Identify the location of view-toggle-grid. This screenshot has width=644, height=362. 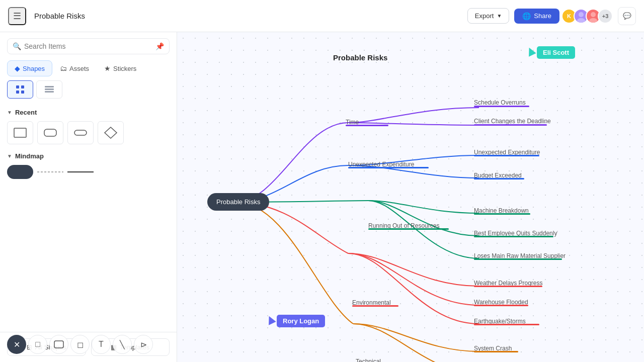
(20, 89).